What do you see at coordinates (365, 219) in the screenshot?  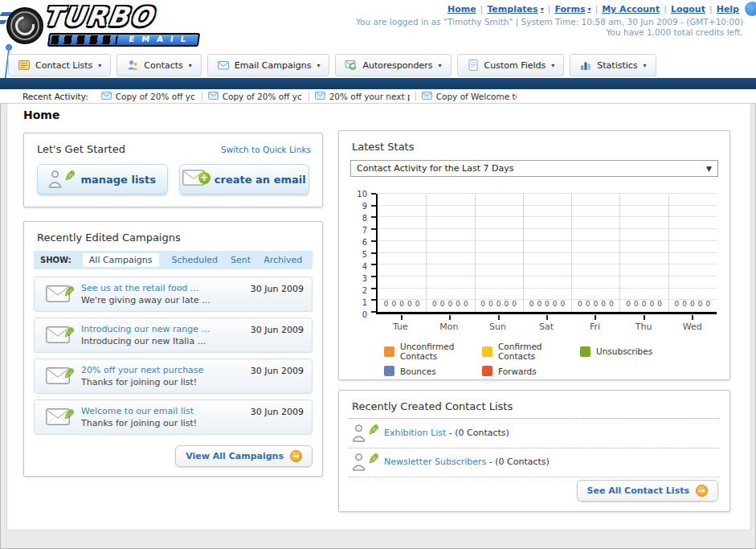 I see `y-tick-label: 8` at bounding box center [365, 219].